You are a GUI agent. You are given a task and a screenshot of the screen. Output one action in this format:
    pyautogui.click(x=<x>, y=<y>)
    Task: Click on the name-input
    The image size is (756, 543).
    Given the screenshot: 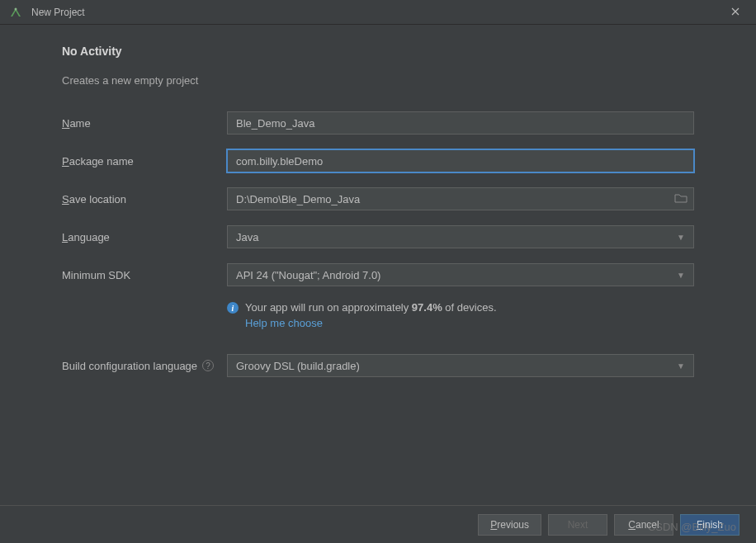 What is the action you would take?
    pyautogui.click(x=461, y=123)
    